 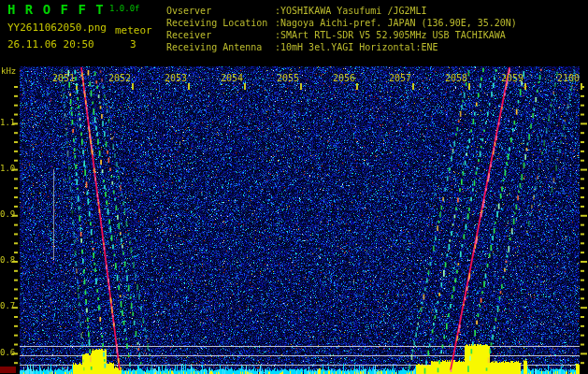 What do you see at coordinates (342, 36) in the screenshot?
I see `station-info-row: Receiver:SMArt RTL-SDR V5 52.905MHz USB …` at bounding box center [342, 36].